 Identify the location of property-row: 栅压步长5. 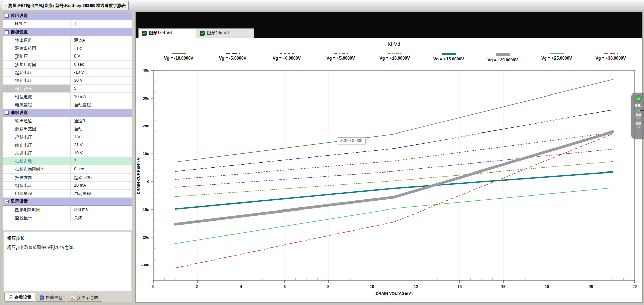
(67, 89).